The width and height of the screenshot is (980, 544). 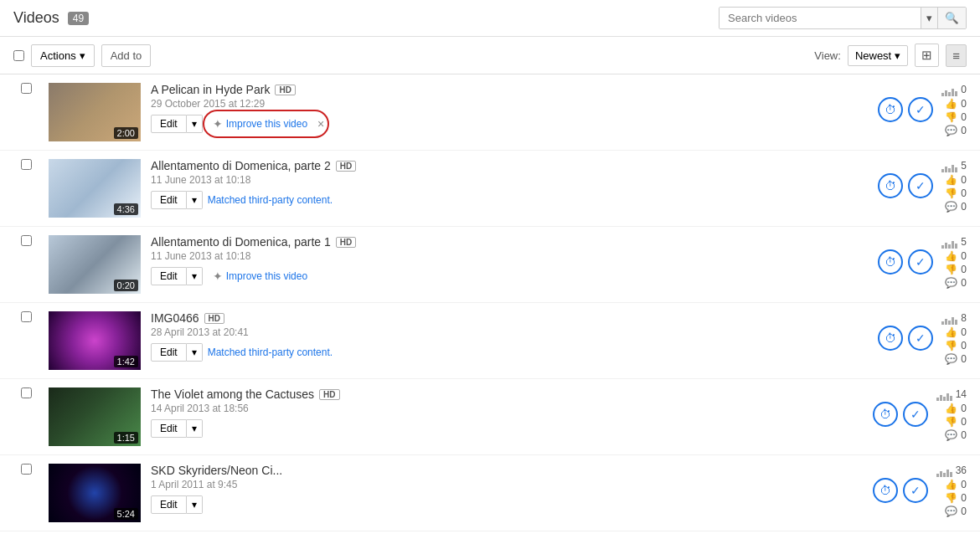 I want to click on views-count: 36, so click(x=962, y=470).